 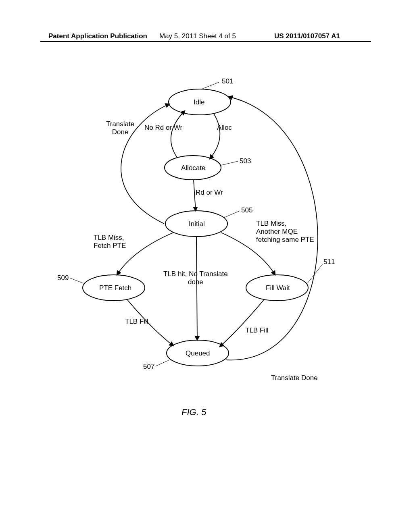 I want to click on label-idle: Idle, so click(x=199, y=102).